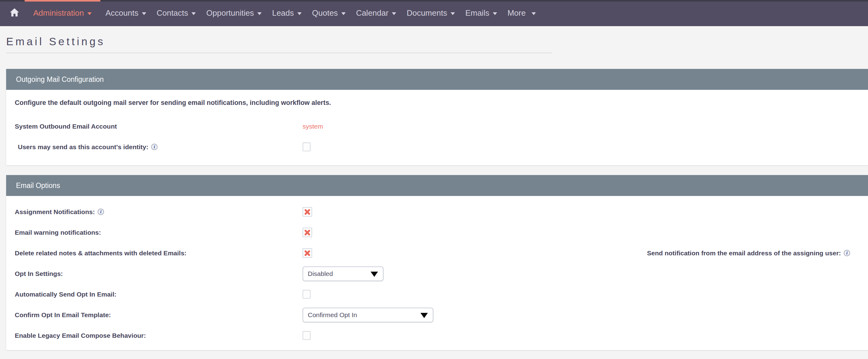 The image size is (868, 359). Describe the element at coordinates (313, 126) in the screenshot. I see `system-outbound-account-link: system` at that location.